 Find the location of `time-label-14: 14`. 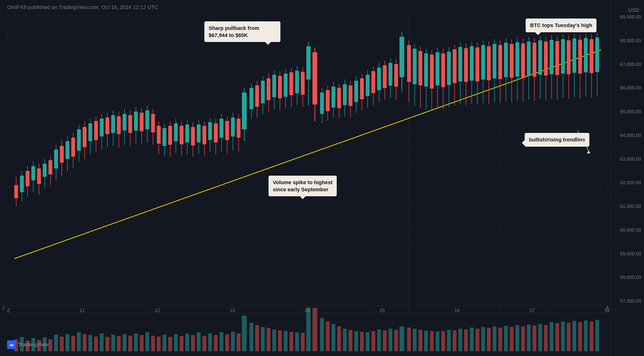

time-label-14: 14 is located at coordinates (307, 311).